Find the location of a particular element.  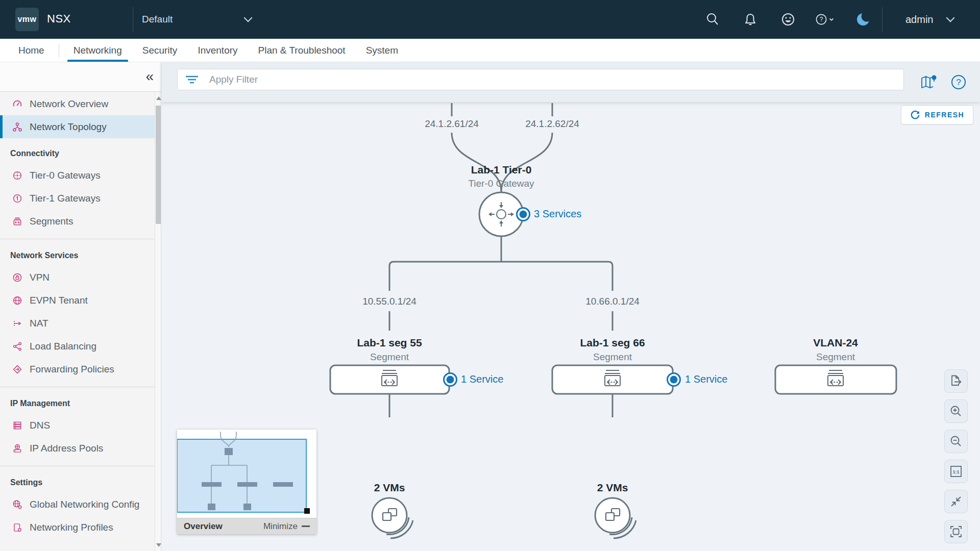

tab-networking: Networking is located at coordinates (98, 50).